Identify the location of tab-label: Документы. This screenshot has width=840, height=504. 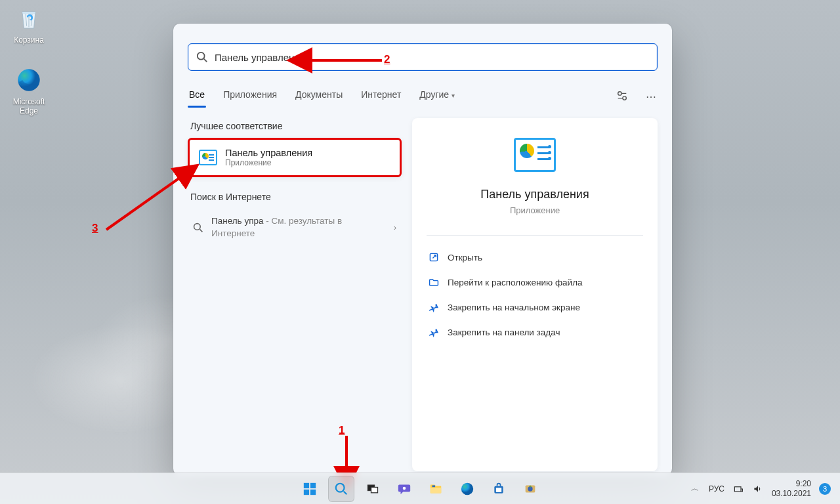
(319, 94).